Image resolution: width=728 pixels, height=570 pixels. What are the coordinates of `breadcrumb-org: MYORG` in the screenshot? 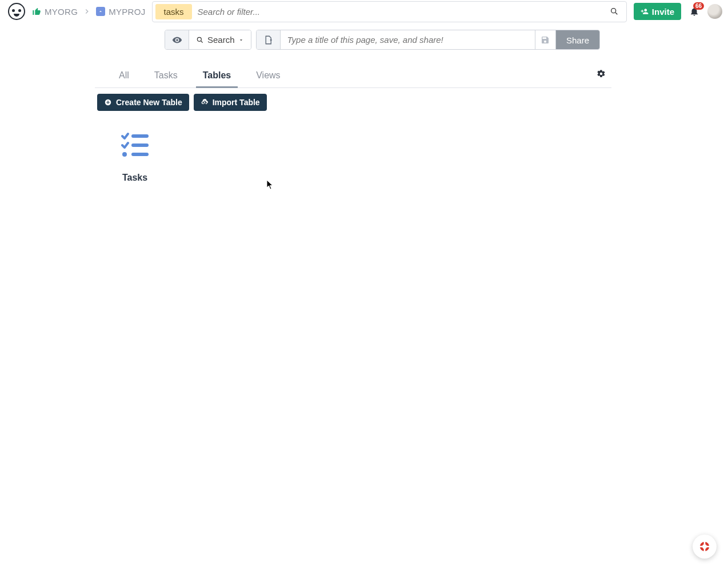 It's located at (55, 11).